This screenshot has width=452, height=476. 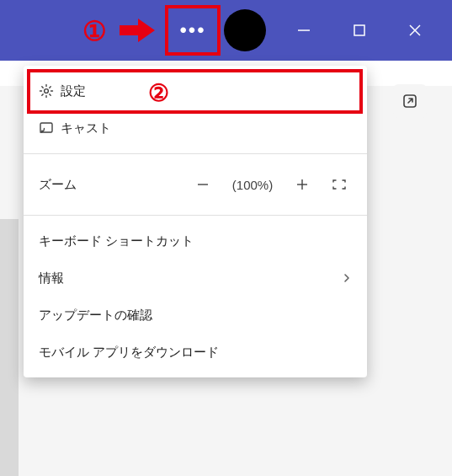 What do you see at coordinates (195, 128) in the screenshot?
I see `menu-item-cast: キャスト` at bounding box center [195, 128].